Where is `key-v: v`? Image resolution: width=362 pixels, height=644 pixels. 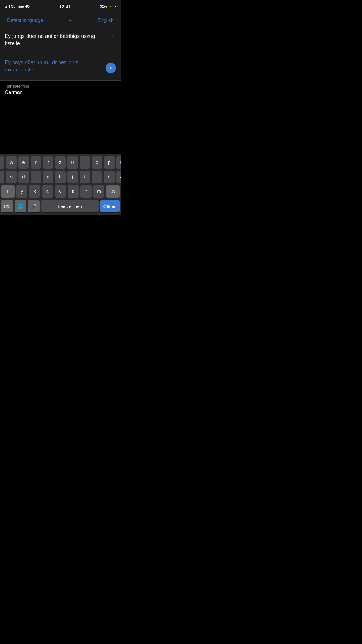 key-v: v is located at coordinates (60, 192).